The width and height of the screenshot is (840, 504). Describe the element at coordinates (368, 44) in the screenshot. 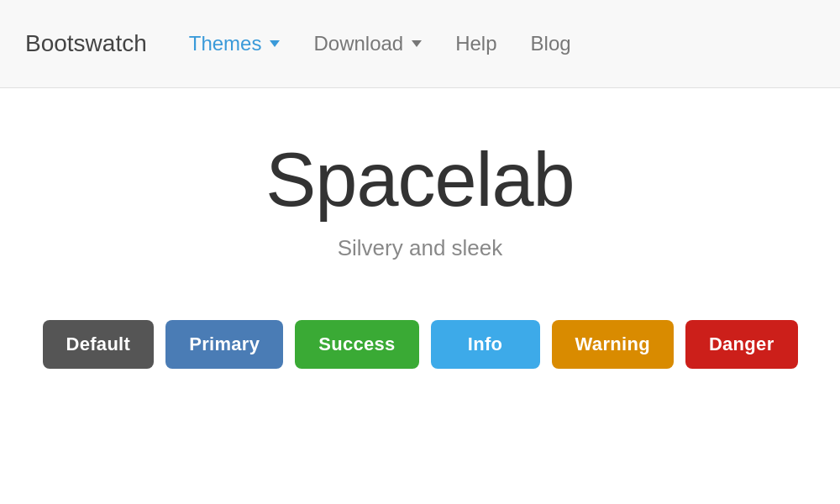

I see `nav-item-download: Download` at that location.